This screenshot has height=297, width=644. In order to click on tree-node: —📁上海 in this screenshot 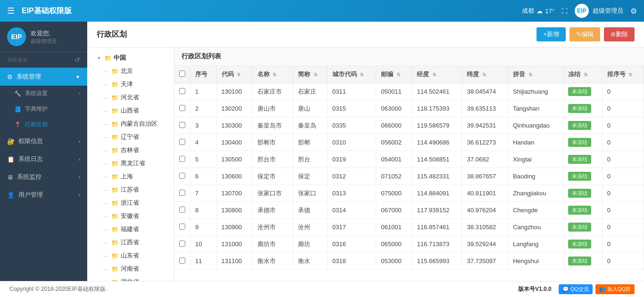, I will do `click(131, 177)`.